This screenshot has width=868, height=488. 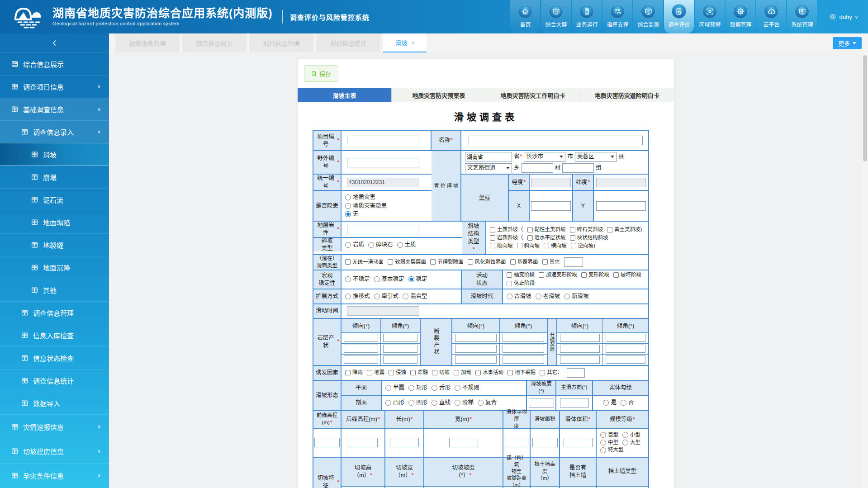 I want to click on checkbox-option: 斜向坡, so click(x=528, y=246).